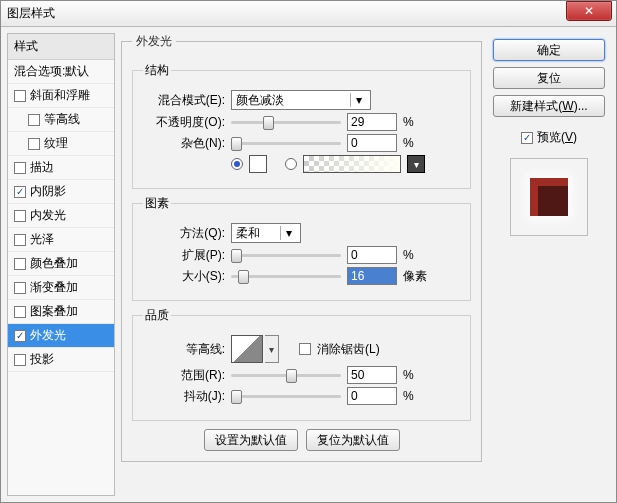 The width and height of the screenshot is (617, 503). Describe the element at coordinates (251, 440) in the screenshot. I see `set-default-button: 设置为默认值` at that location.